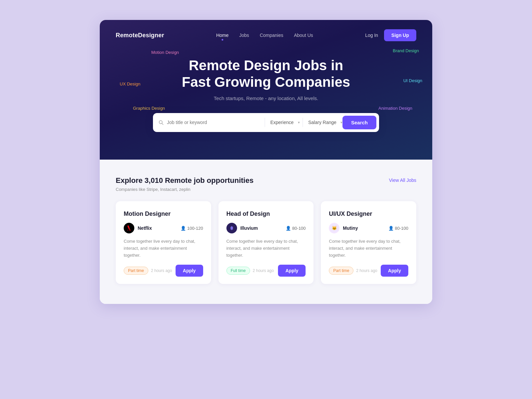 This screenshot has height=399, width=532. I want to click on nav-link-home: Home, so click(222, 35).